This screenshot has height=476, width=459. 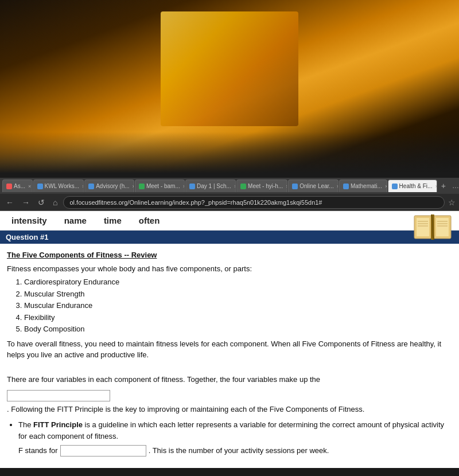 What do you see at coordinates (230, 186) in the screenshot?
I see `tab-bar: As... × KWL Works... × Advisory (h... × …` at bounding box center [230, 186].